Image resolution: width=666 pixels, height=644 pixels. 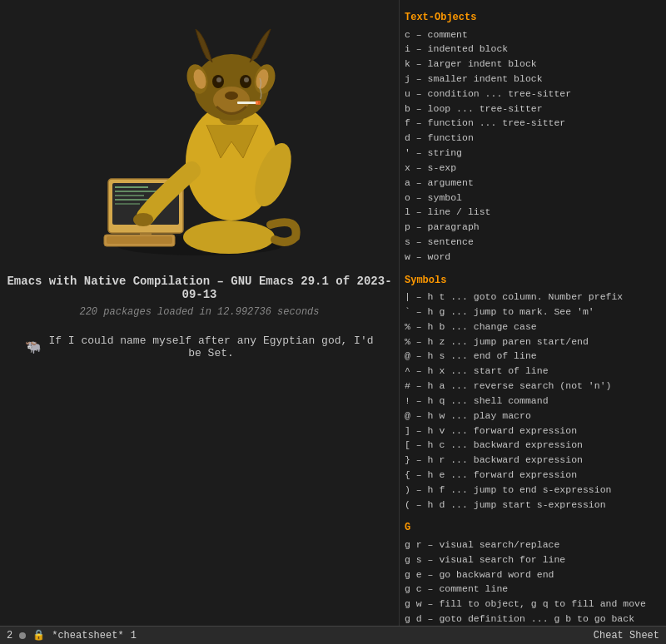 I want to click on app-title: Emacs with Native Compilation – GNU Emac…, so click(x=200, y=288).